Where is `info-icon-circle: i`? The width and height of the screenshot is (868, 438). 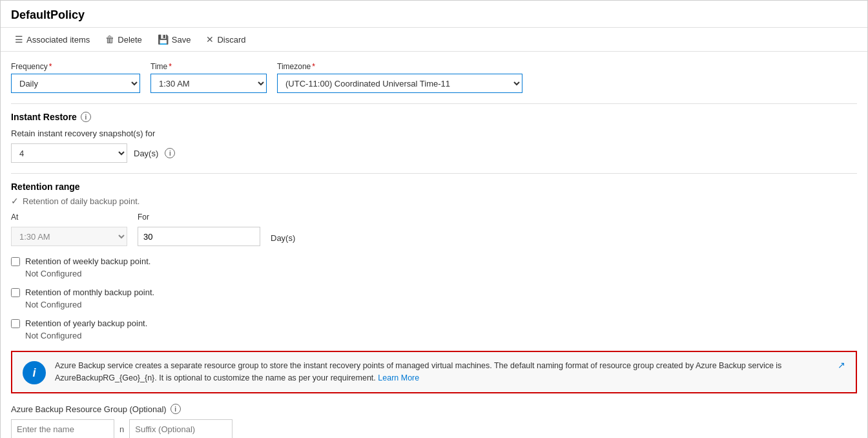
info-icon-circle: i is located at coordinates (34, 373).